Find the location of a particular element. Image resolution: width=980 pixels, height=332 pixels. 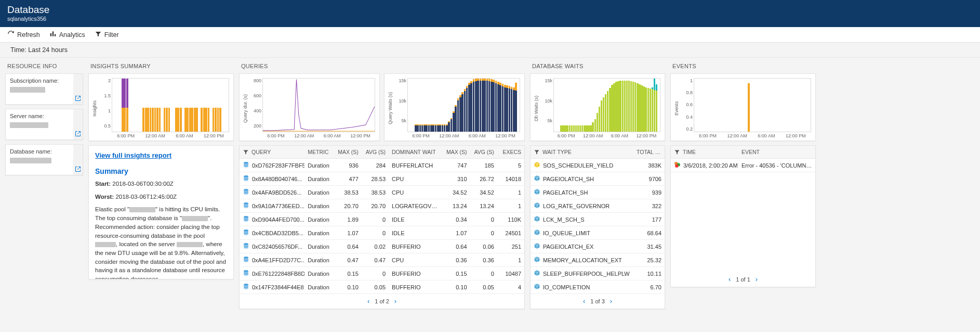

filter-label: Filter is located at coordinates (112, 35).